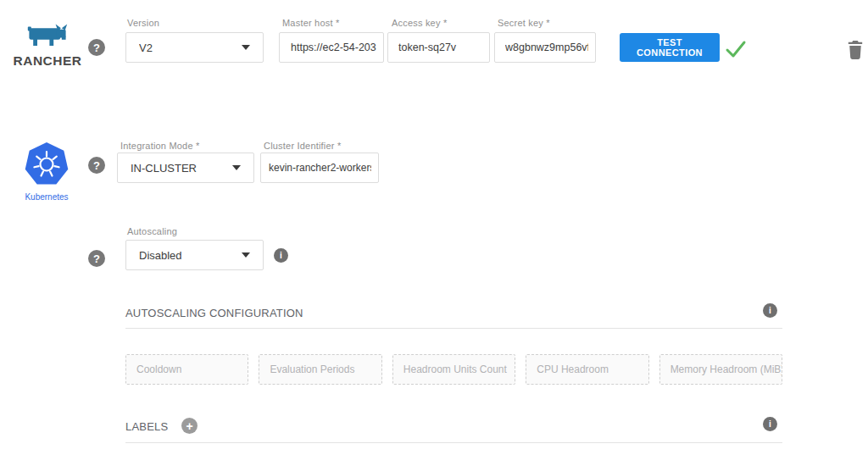  What do you see at coordinates (524, 23) in the screenshot?
I see `secret-key-label: Secret key *` at bounding box center [524, 23].